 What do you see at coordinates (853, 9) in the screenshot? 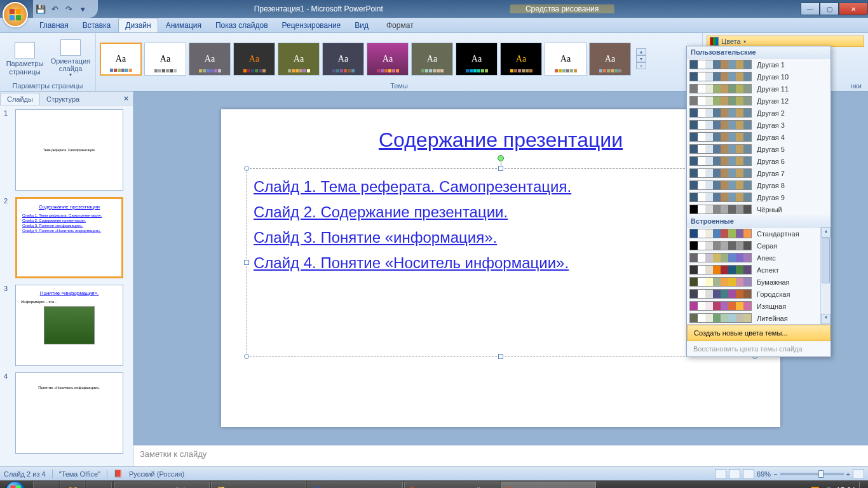
I see `close-button: ✕` at bounding box center [853, 9].